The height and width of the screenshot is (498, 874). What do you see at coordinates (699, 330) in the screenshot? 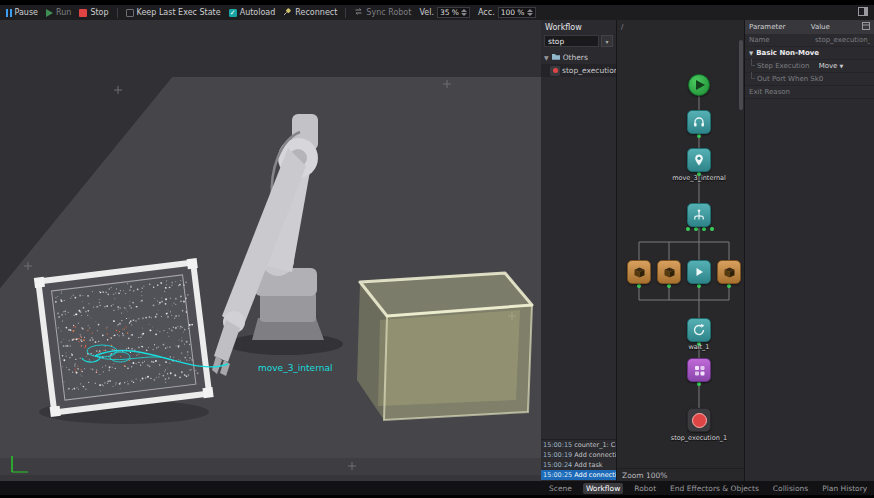
I see `retry-loop-icon` at bounding box center [699, 330].